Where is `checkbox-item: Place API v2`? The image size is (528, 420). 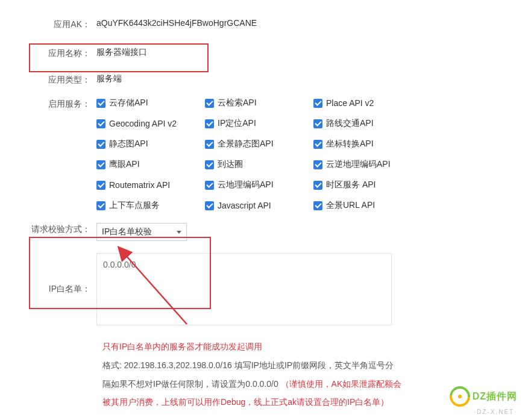
checkbox-item: Place API v2 is located at coordinates (368, 103).